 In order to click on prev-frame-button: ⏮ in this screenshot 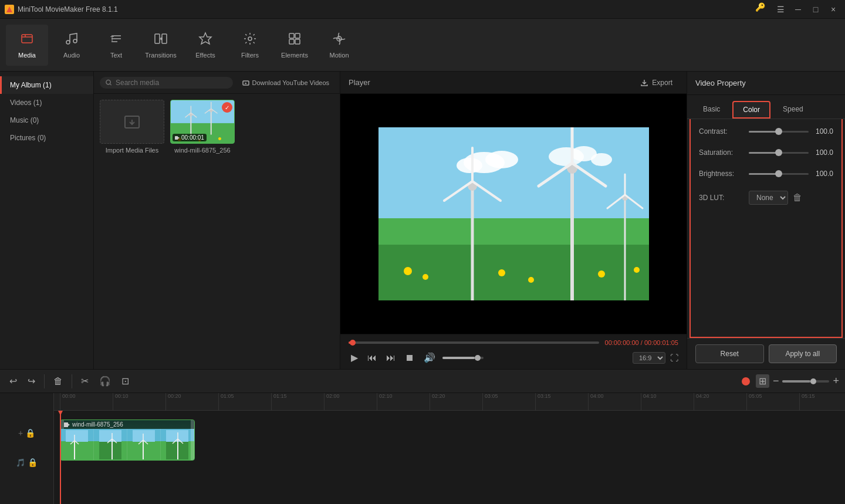, I will do `click(372, 358)`.